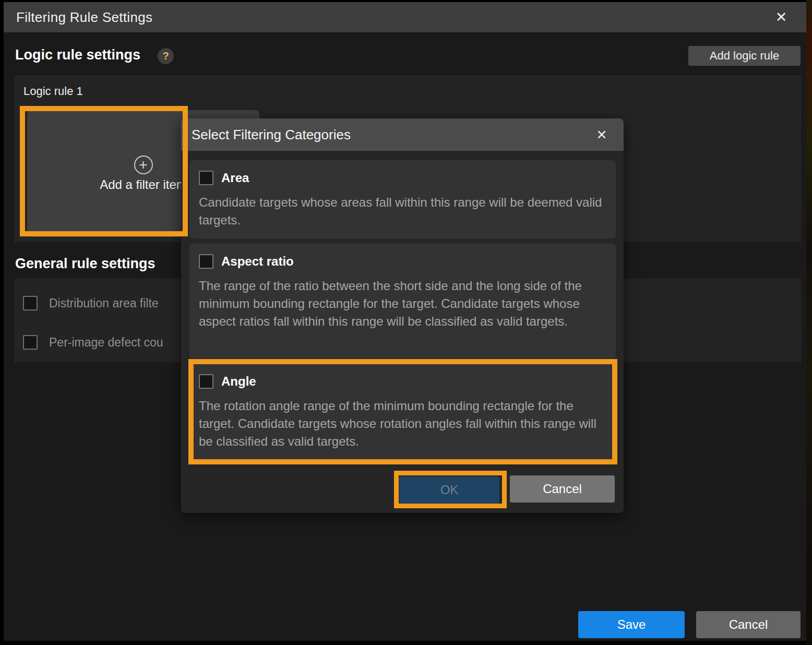 Image resolution: width=812 pixels, height=645 pixels. What do you see at coordinates (78, 55) in the screenshot?
I see `logic-rule-settings-heading: Logic rule settings` at bounding box center [78, 55].